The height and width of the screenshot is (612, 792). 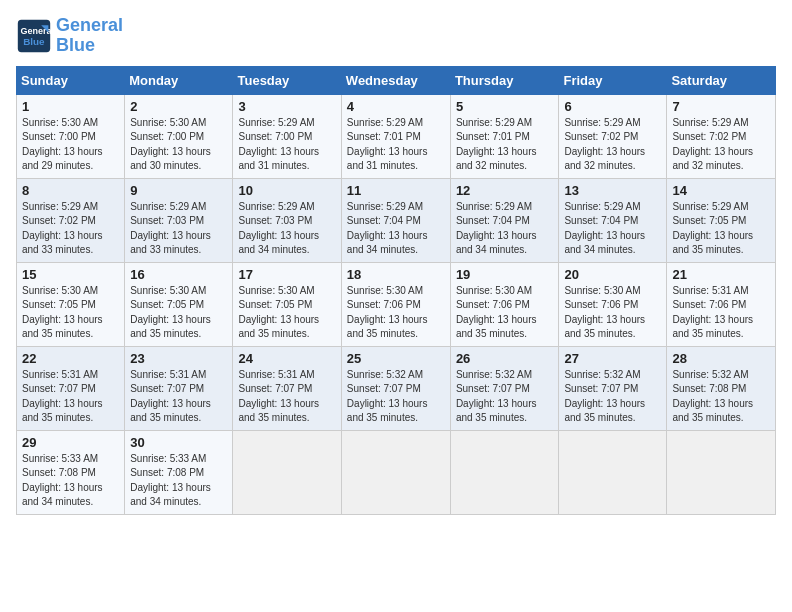 What do you see at coordinates (612, 358) in the screenshot?
I see `day-number: 27` at bounding box center [612, 358].